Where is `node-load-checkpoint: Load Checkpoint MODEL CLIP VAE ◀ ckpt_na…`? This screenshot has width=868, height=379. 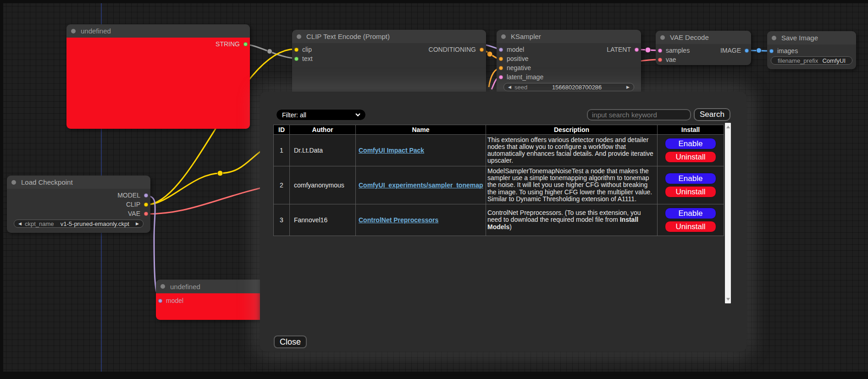 node-load-checkpoint: Load Checkpoint MODEL CLIP VAE ◀ ckpt_na… is located at coordinates (79, 204).